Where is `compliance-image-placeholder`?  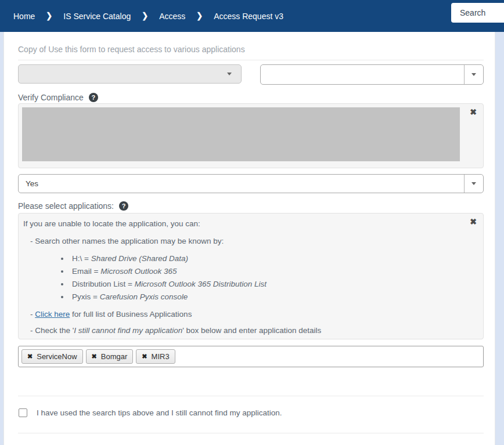
compliance-image-placeholder is located at coordinates (241, 135).